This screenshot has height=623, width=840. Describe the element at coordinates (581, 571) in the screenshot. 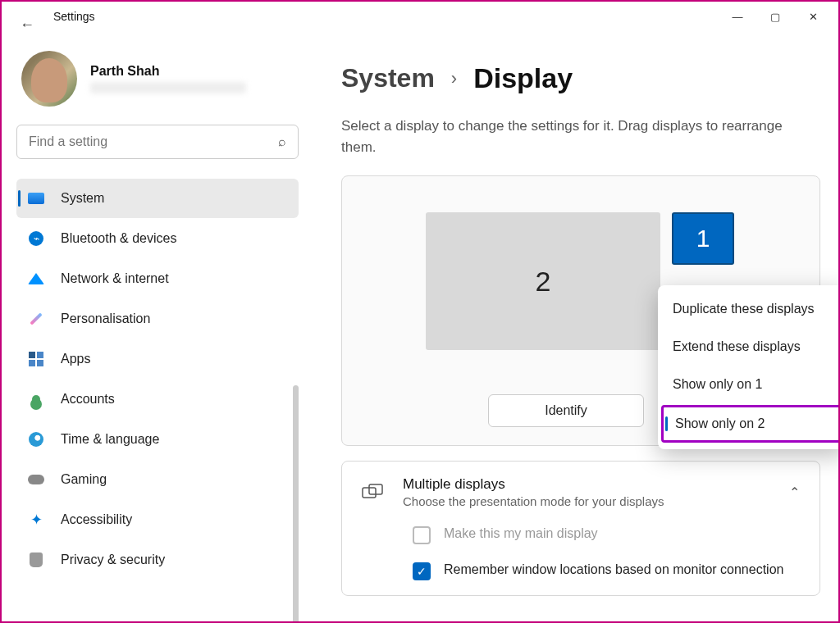

I see `remember-locations-row: ✓ Remember window locations based on mon…` at that location.